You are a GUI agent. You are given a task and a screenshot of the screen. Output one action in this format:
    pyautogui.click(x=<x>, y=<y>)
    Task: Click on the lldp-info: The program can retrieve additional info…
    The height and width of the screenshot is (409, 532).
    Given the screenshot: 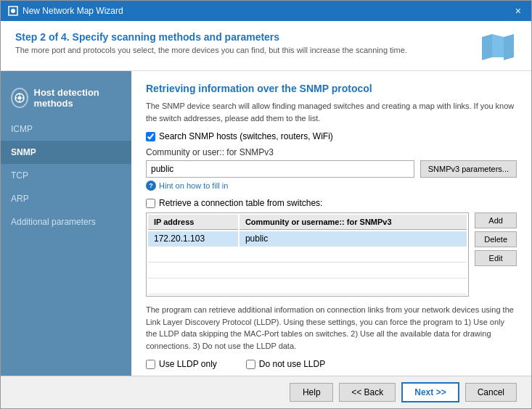 What is the action you would take?
    pyautogui.click(x=331, y=328)
    